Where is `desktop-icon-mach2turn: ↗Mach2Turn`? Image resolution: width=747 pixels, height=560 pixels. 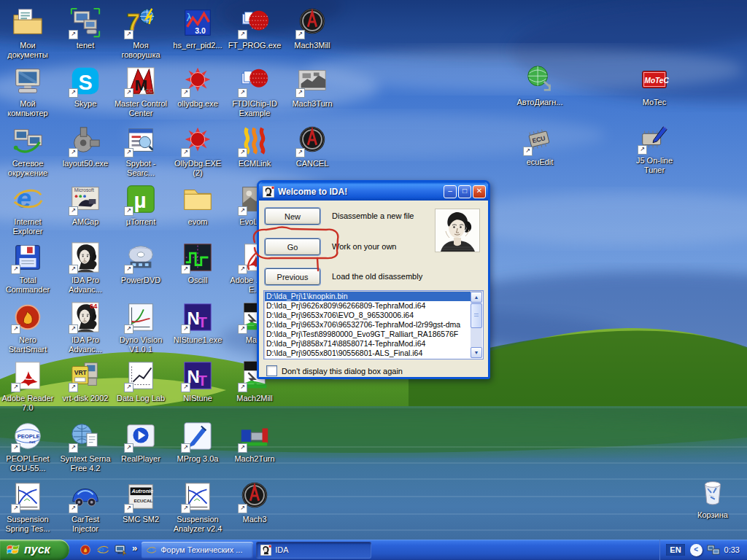 desktop-icon-mach2turn: ↗Mach2Turn is located at coordinates (255, 442).